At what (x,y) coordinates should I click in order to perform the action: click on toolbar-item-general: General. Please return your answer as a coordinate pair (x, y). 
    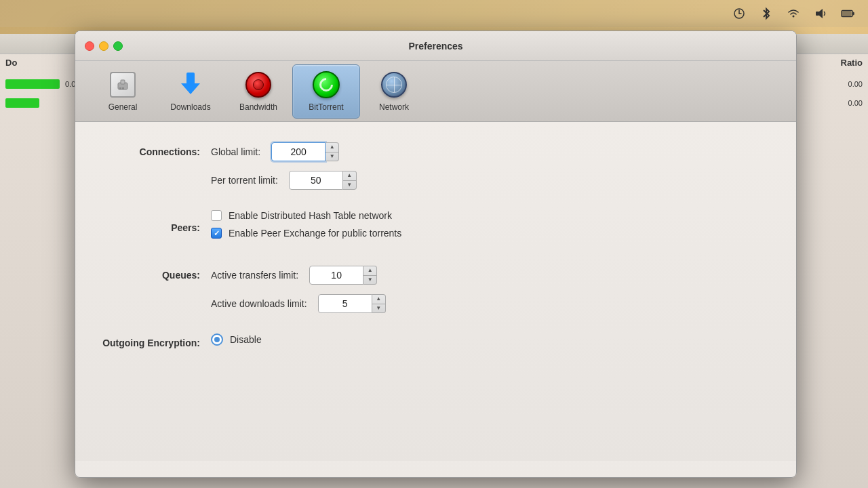
    Looking at the image, I should click on (123, 92).